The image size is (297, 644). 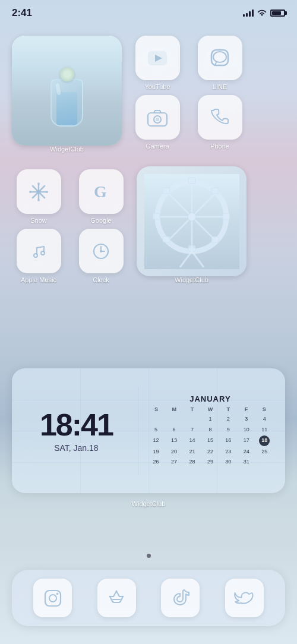 What do you see at coordinates (39, 251) in the screenshot?
I see `applemusic-icon` at bounding box center [39, 251].